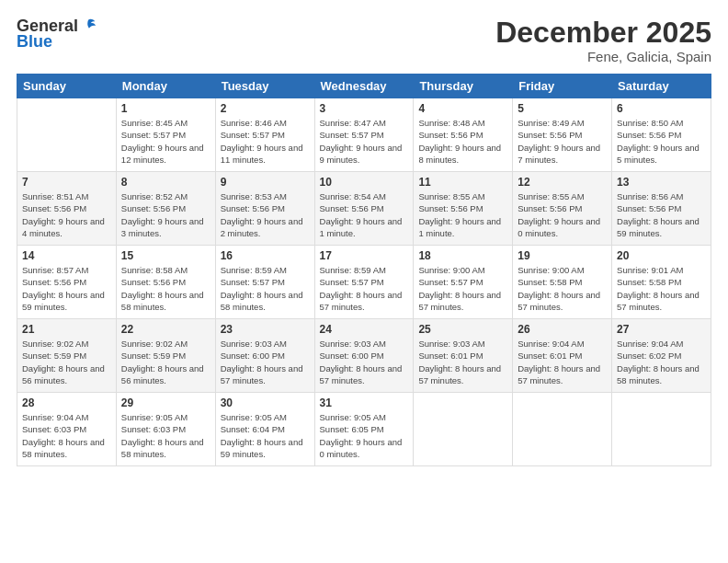 This screenshot has width=728, height=563. What do you see at coordinates (364, 215) in the screenshot?
I see `day-info: Sunrise: 8:54 AMSunset: 5:56 PMDaylight:…` at bounding box center [364, 215].